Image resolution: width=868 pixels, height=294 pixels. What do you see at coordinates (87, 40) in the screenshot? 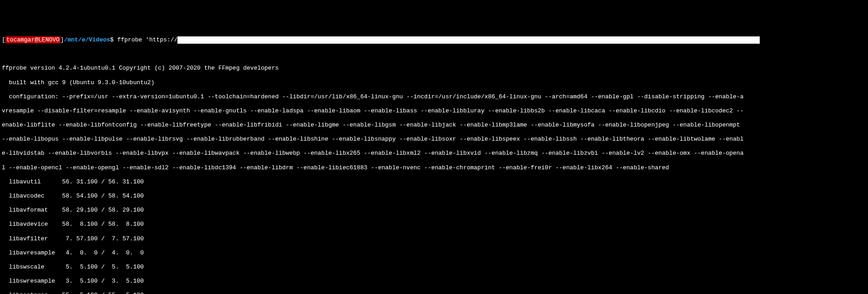
I see `prompt-path: /mnt/e/Videos` at bounding box center [87, 40].